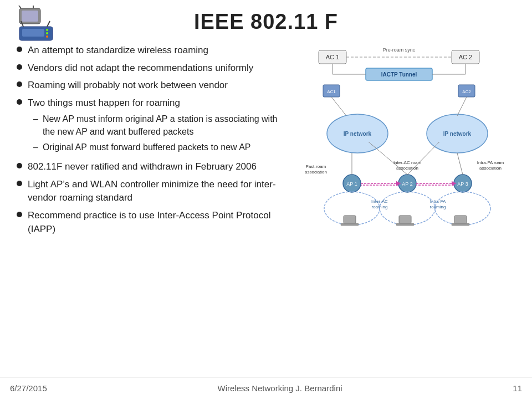  What do you see at coordinates (158, 51) in the screenshot?
I see `bullet-text: An attempt to standardize wireless roami…` at bounding box center [158, 51].